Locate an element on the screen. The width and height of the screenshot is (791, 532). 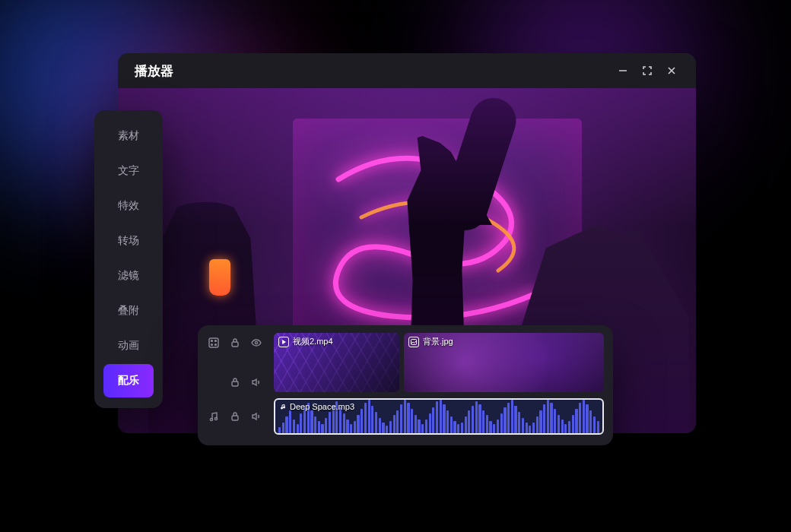
clip-label: Deep Space.mp3 is located at coordinates (317, 407).